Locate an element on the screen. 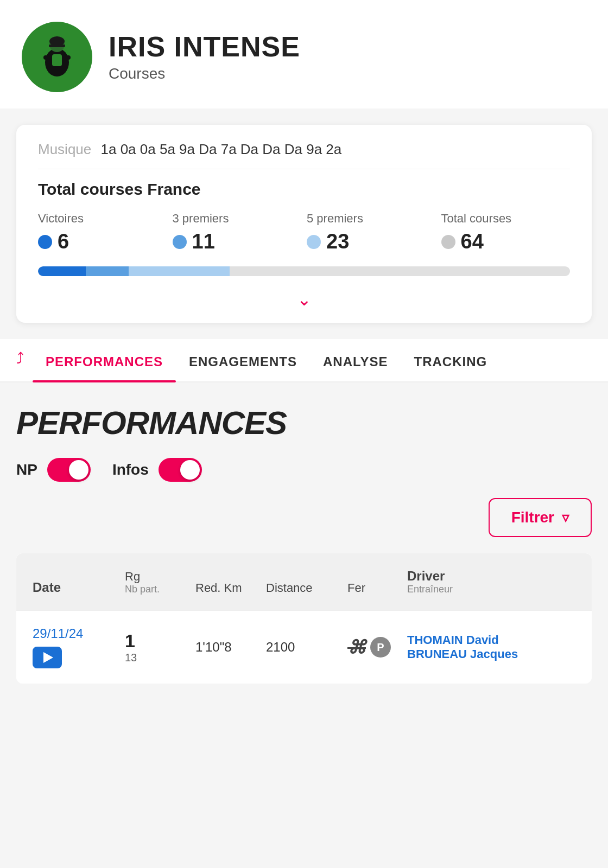  stat-3premiers-dot is located at coordinates (180, 242).